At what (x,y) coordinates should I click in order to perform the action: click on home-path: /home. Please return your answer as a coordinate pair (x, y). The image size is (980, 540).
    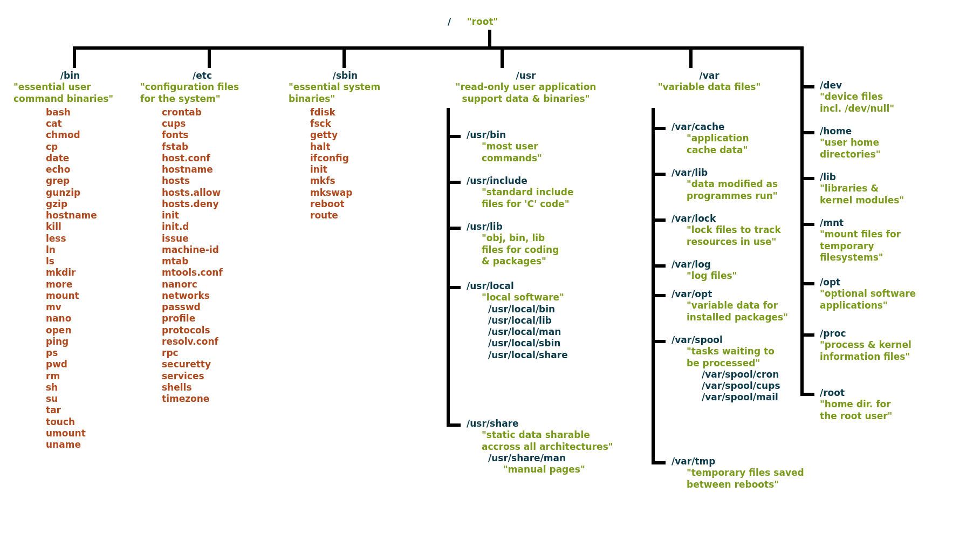
    Looking at the image, I should click on (850, 132).